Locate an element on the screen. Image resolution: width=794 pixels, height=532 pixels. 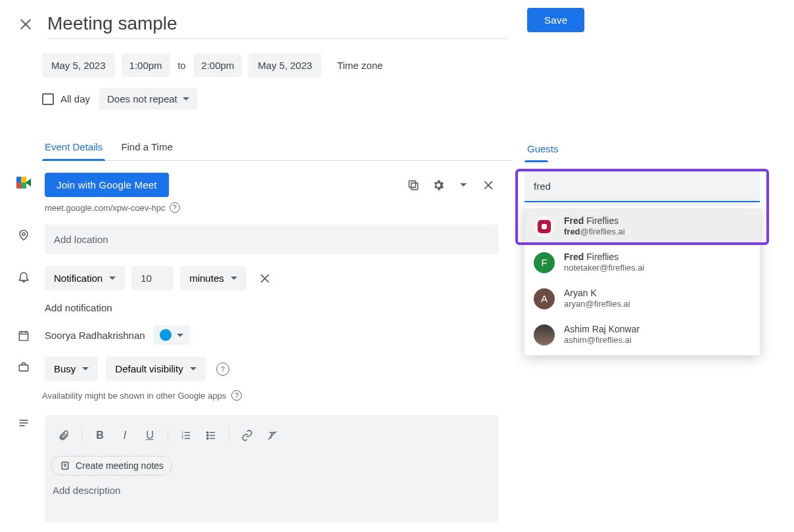
checkbox-icon is located at coordinates (48, 99).